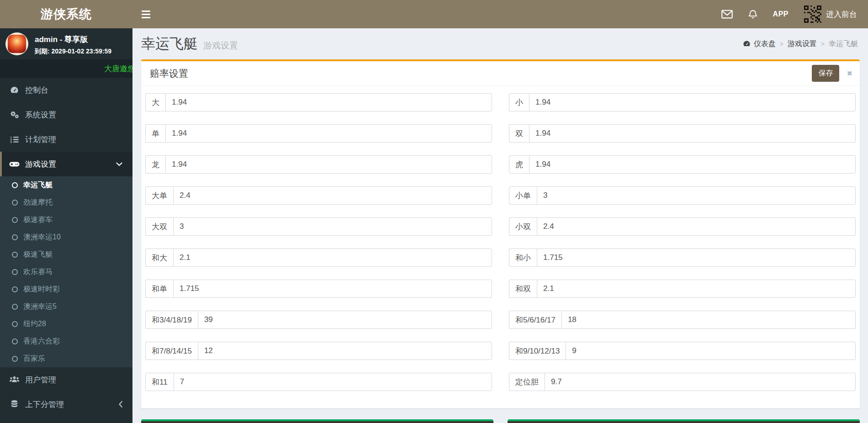 The width and height of the screenshot is (868, 423). Describe the element at coordinates (527, 382) in the screenshot. I see `field-label: 定位胆` at that location.